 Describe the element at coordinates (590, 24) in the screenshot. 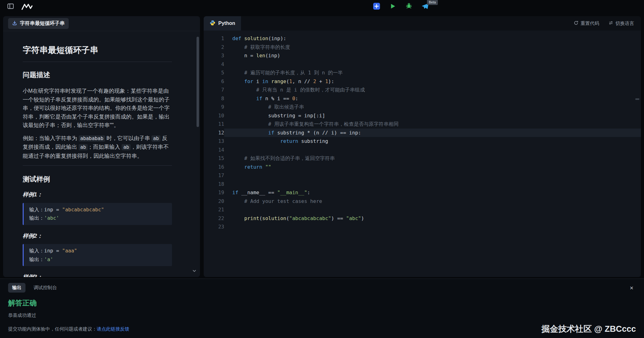

I see `reset-code-label: 重置代码` at that location.